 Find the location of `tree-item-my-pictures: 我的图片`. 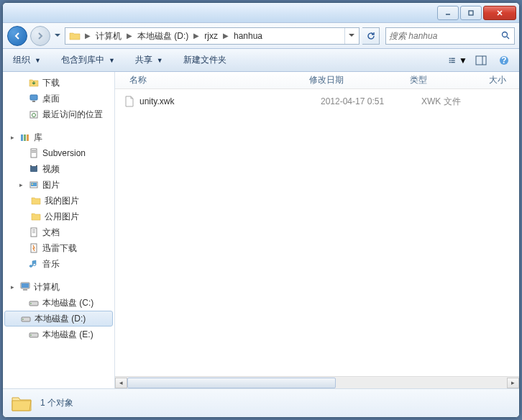

tree-item-my-pictures: 我的图片 is located at coordinates (59, 201).